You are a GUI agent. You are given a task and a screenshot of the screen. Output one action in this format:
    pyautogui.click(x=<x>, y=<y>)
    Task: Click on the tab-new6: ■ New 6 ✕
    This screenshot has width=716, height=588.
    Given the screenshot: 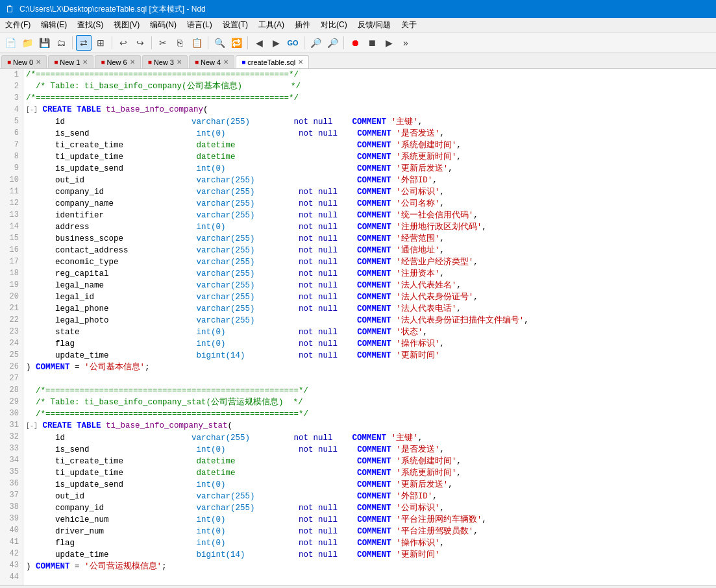 What is the action you would take?
    pyautogui.click(x=117, y=62)
    